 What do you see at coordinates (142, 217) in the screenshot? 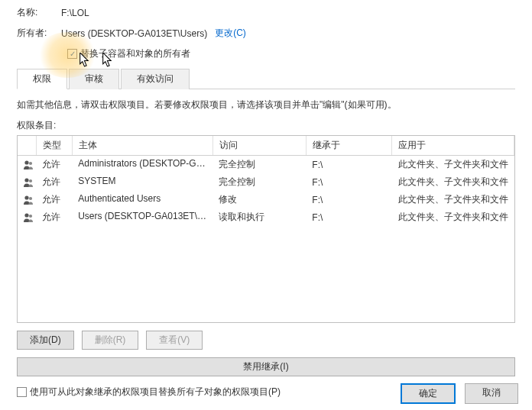
I see `cell-principal: Users (DESKTOP-GA013ET\Users)` at bounding box center [142, 217].